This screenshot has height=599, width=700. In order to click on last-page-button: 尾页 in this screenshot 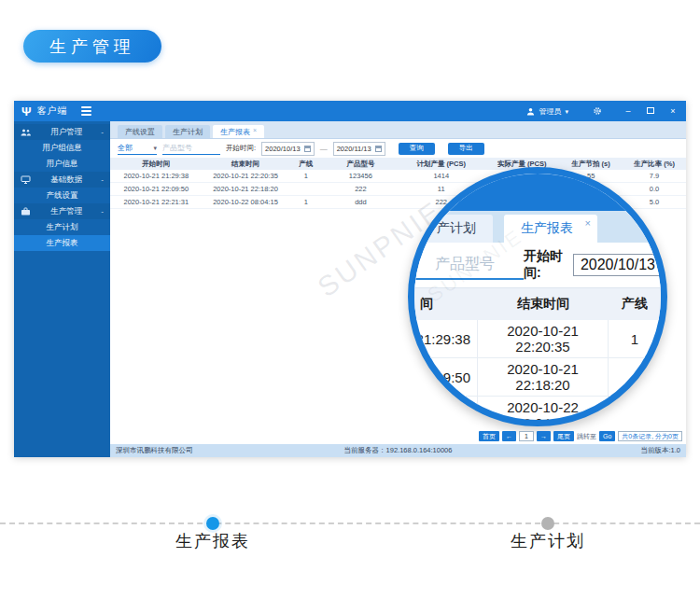, I will do `click(564, 437)`.